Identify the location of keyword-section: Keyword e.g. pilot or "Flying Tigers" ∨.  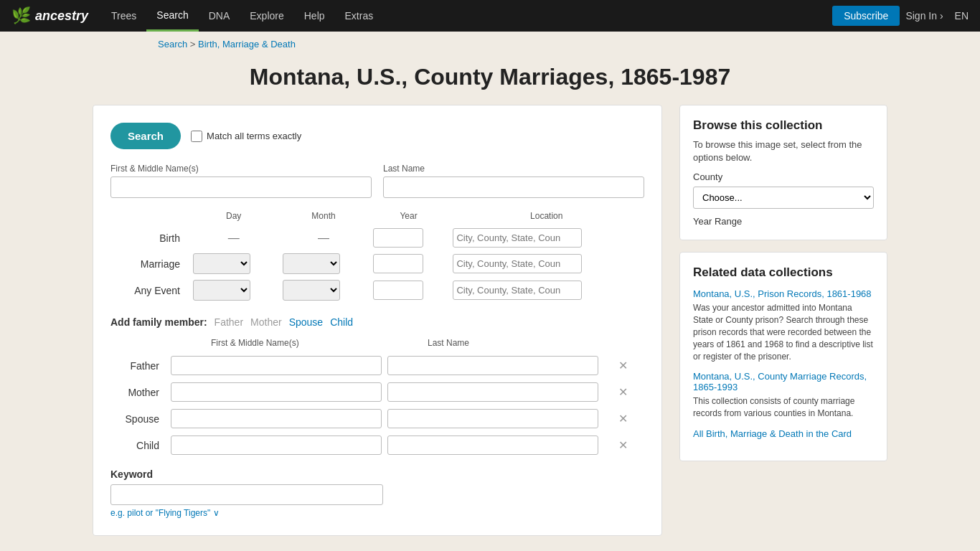
(377, 494).